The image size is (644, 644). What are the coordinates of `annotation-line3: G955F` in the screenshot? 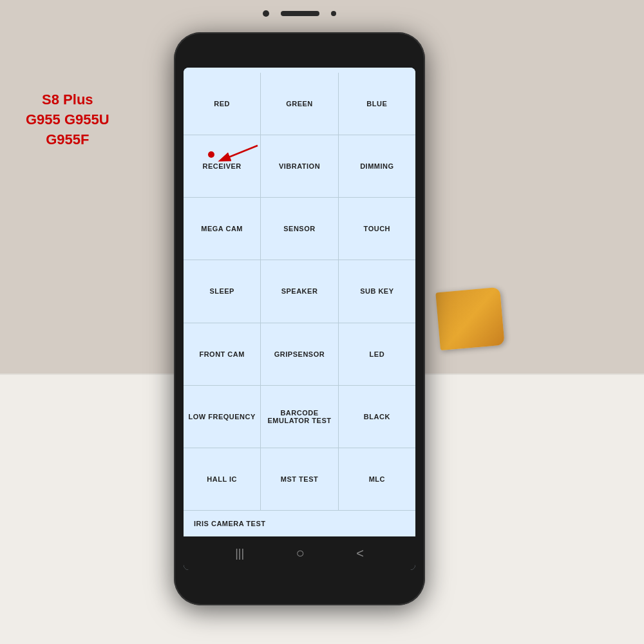 It's located at (67, 139).